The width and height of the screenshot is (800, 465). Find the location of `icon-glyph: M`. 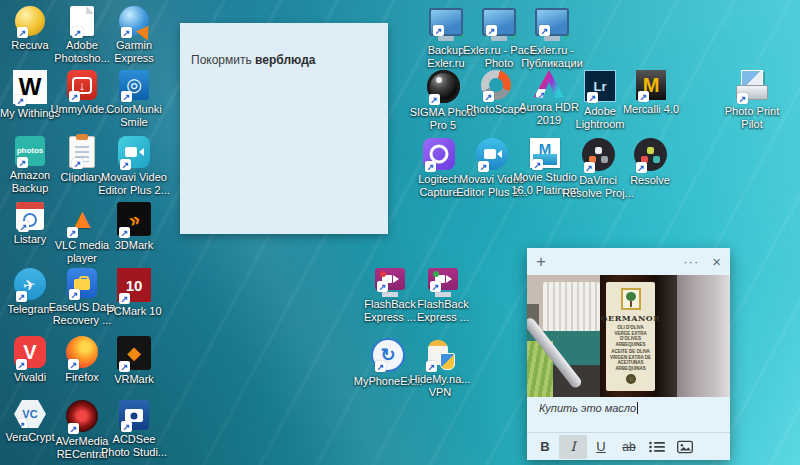

icon-glyph: M is located at coordinates (546, 148).